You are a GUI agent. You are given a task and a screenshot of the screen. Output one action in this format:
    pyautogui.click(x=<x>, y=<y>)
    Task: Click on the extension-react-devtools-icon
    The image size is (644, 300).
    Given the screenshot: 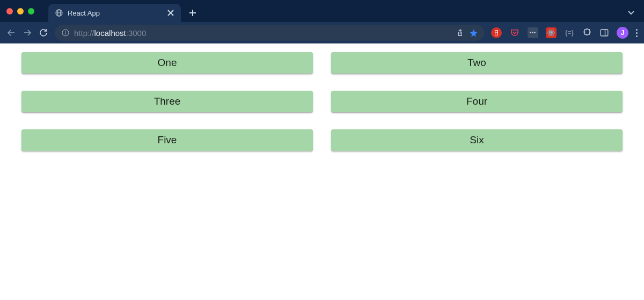 What is the action you would take?
    pyautogui.click(x=551, y=33)
    